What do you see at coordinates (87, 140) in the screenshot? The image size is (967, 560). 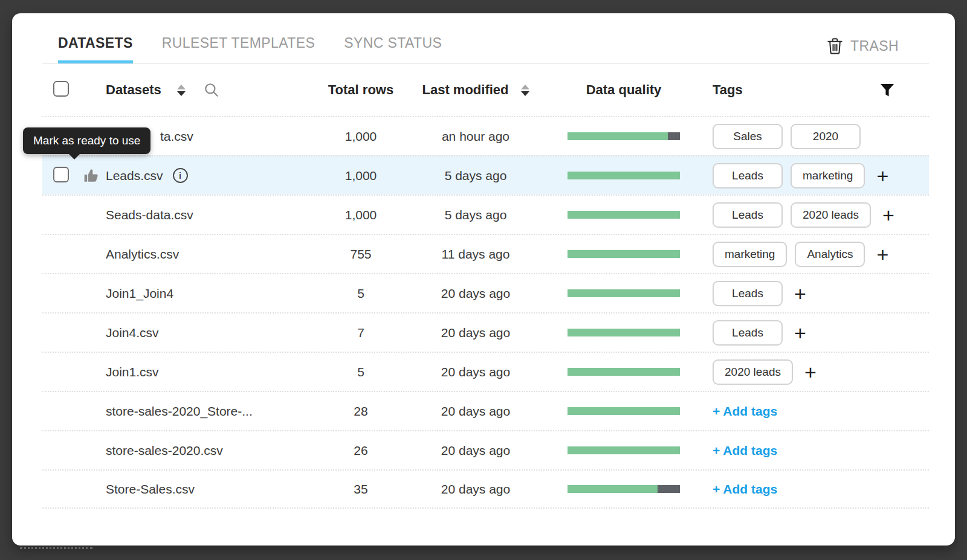 I see `tooltip-text: Mark as ready to use` at bounding box center [87, 140].